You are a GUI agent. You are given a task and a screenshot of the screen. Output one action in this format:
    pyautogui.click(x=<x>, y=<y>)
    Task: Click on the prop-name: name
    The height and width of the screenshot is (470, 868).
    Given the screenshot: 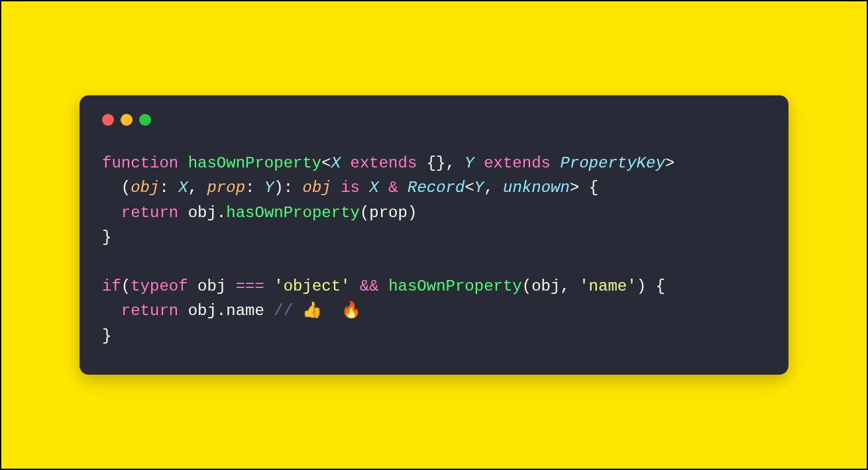 What is the action you would take?
    pyautogui.click(x=245, y=311)
    